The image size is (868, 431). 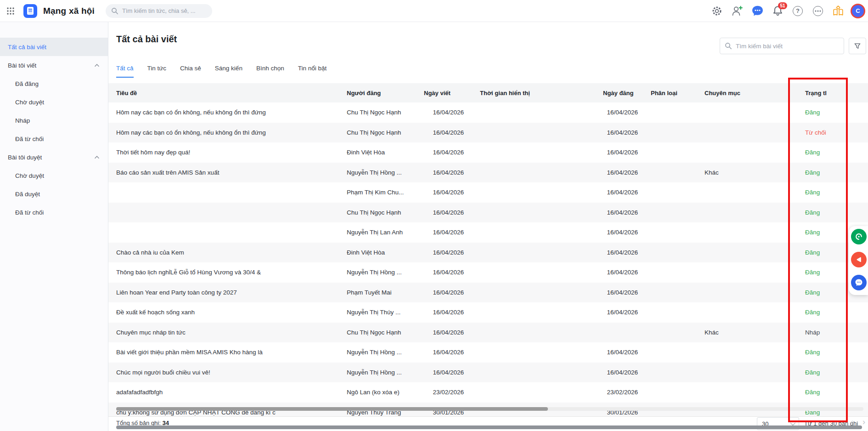 What do you see at coordinates (783, 6) in the screenshot?
I see `notification-badge: 51` at bounding box center [783, 6].